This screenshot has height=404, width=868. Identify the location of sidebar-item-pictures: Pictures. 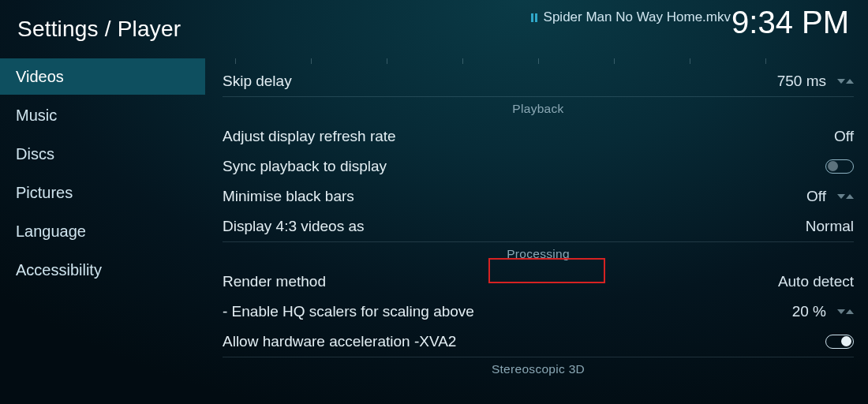
(103, 193).